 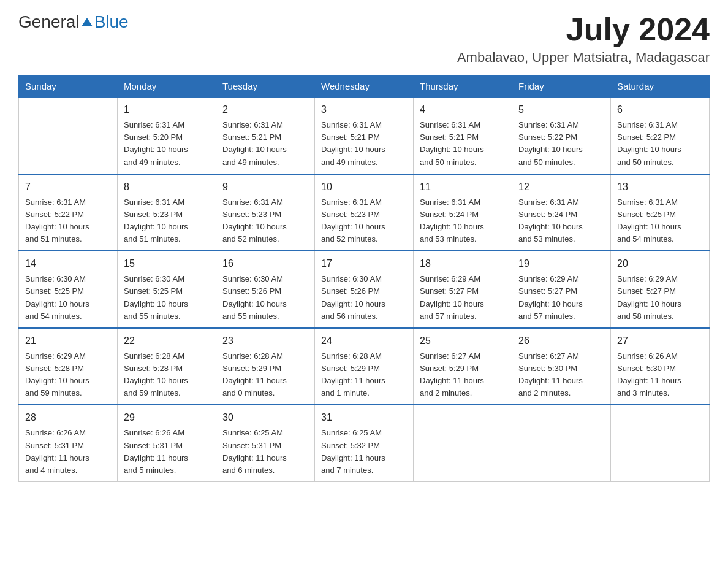 What do you see at coordinates (660, 221) in the screenshot?
I see `day-info: Sunrise: 6:31 AMSunset: 5:25 PMDaylight:…` at bounding box center [660, 221].